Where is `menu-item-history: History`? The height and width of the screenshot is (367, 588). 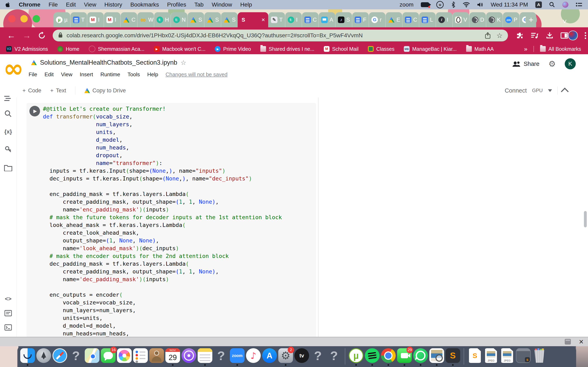
menu-item-history: History is located at coordinates (113, 5).